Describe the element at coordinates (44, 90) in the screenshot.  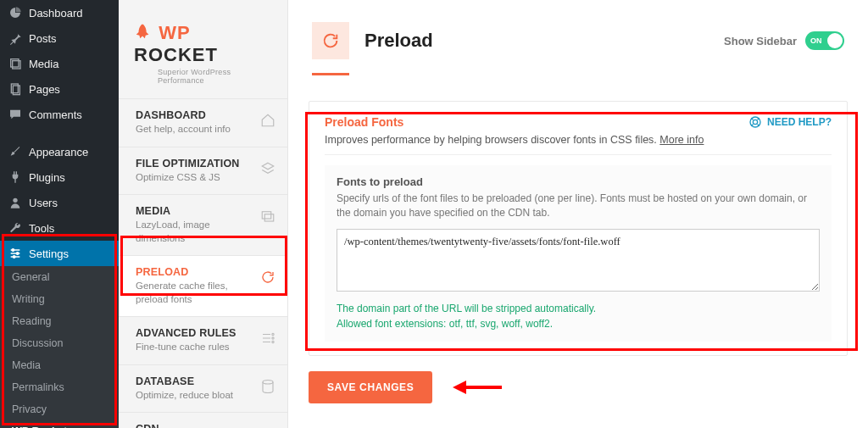
I see `sidebar-label: Pages` at that location.